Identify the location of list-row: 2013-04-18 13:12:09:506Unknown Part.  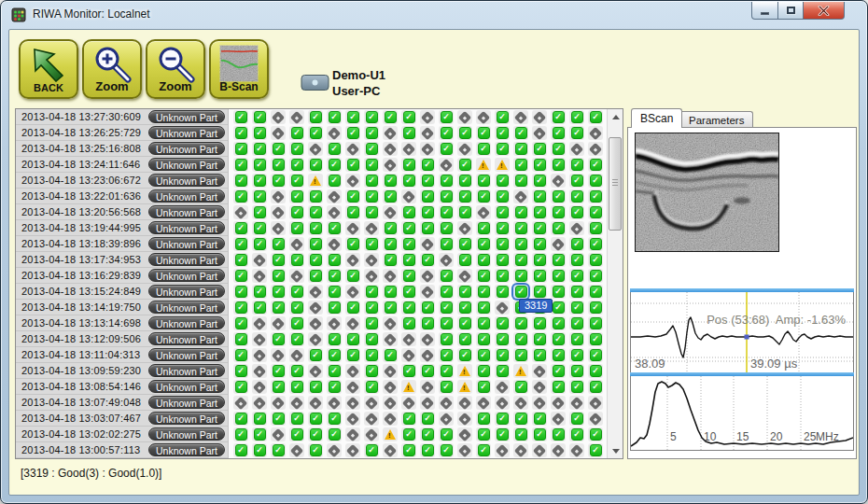
(121, 340).